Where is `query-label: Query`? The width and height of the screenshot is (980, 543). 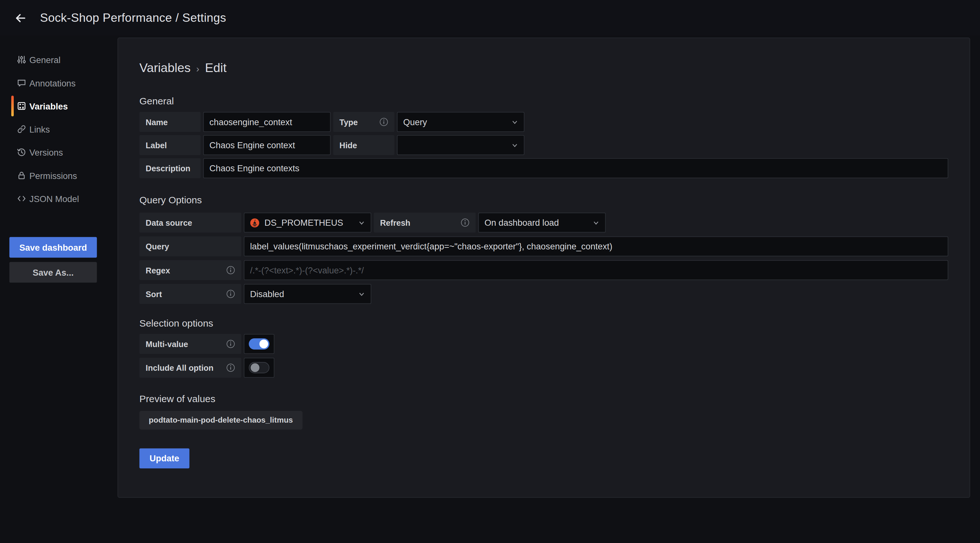
query-label: Query is located at coordinates (190, 247).